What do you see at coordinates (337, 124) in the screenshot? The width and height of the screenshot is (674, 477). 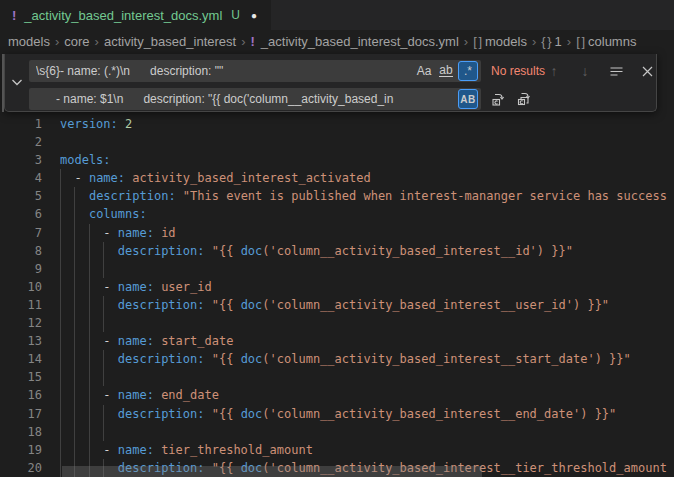 I see `code-line: 1version: 2` at bounding box center [337, 124].